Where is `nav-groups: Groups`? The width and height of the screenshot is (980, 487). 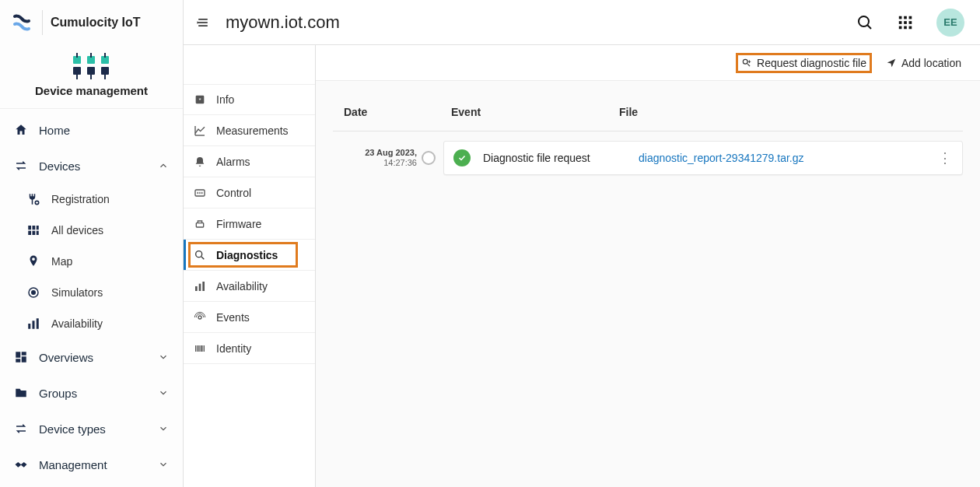 nav-groups: Groups is located at coordinates (92, 393).